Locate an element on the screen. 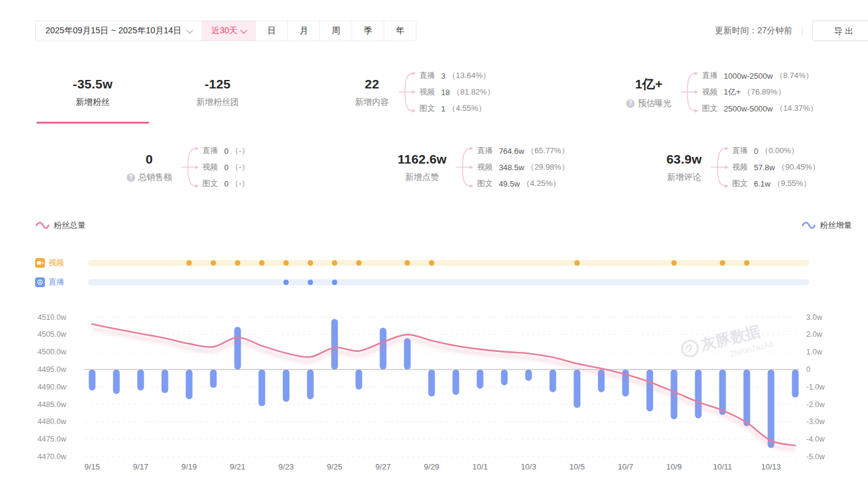  period-tab-年: 年 is located at coordinates (400, 31).